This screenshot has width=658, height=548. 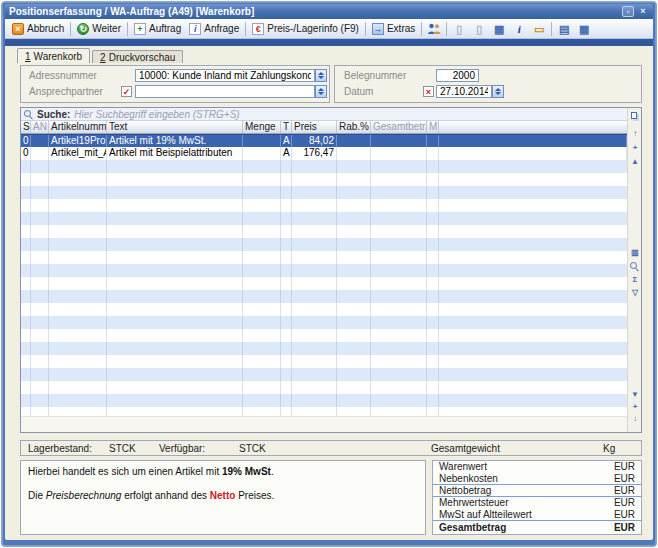 What do you see at coordinates (375, 76) in the screenshot?
I see `belegnummer-label: Belegnummer` at bounding box center [375, 76].